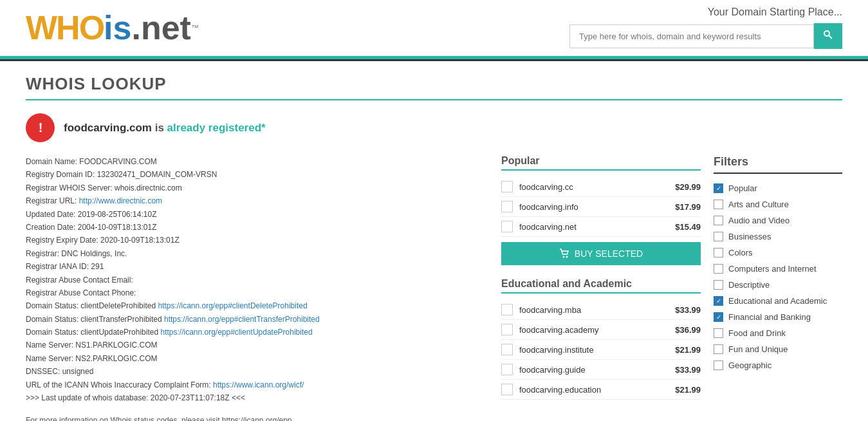  What do you see at coordinates (257, 174) in the screenshot?
I see `whois-line: Registry Domain ID: 132302471_DOMAIN_COM…` at bounding box center [257, 174].